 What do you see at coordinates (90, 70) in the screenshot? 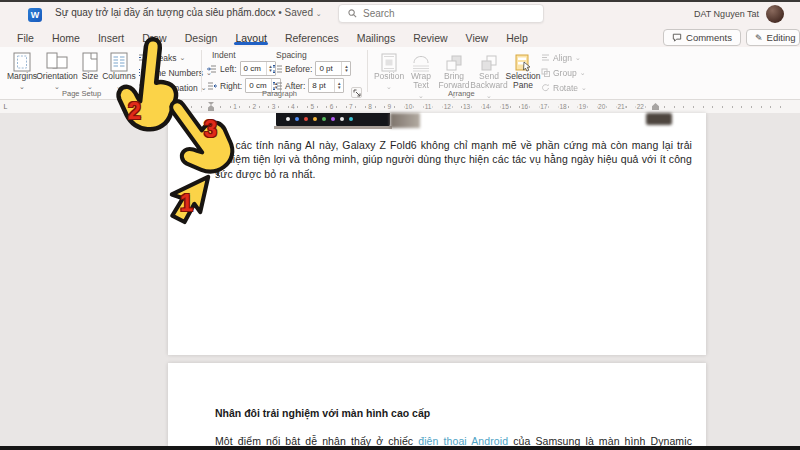
I see `size-button: Size ⌄` at bounding box center [90, 70].